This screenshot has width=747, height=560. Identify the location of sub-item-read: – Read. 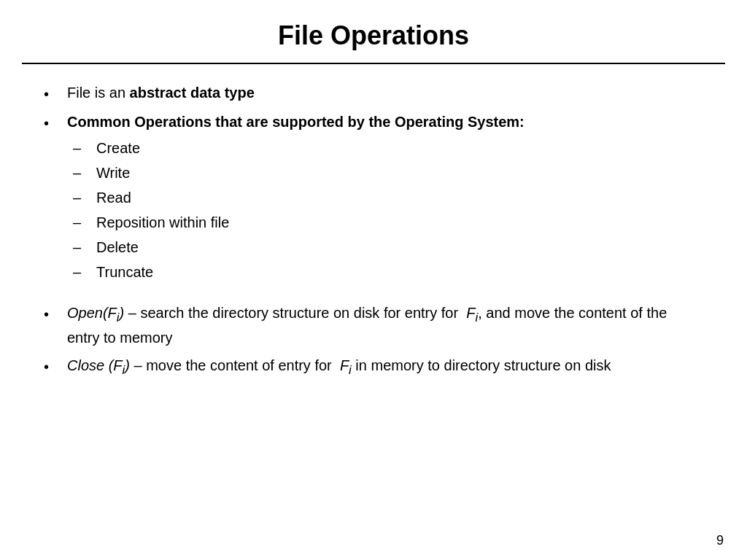
(151, 198).